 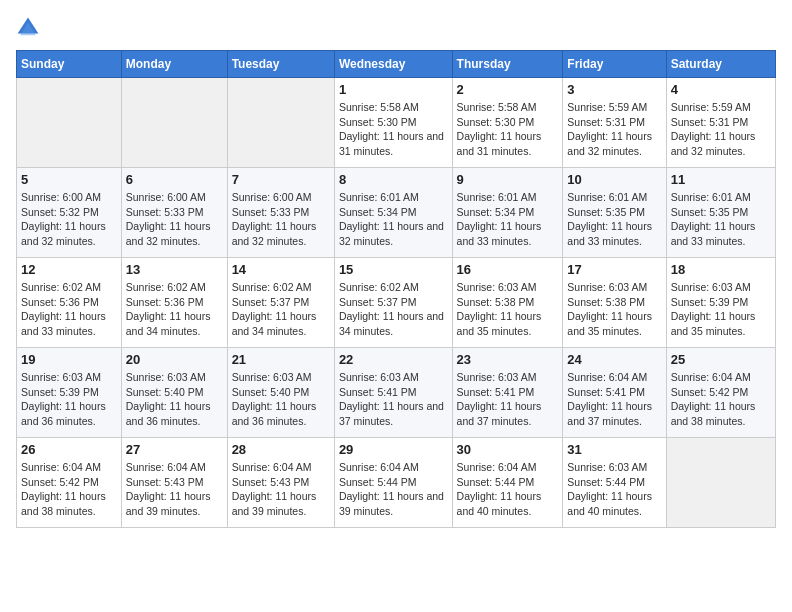 I want to click on day-number: 26, so click(x=69, y=450).